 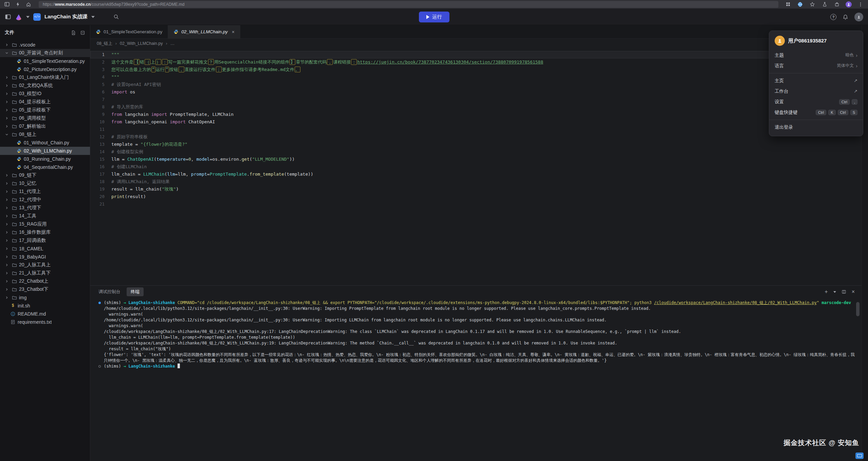 What do you see at coordinates (434, 17) in the screenshot?
I see `run-button: 运行` at bounding box center [434, 17].